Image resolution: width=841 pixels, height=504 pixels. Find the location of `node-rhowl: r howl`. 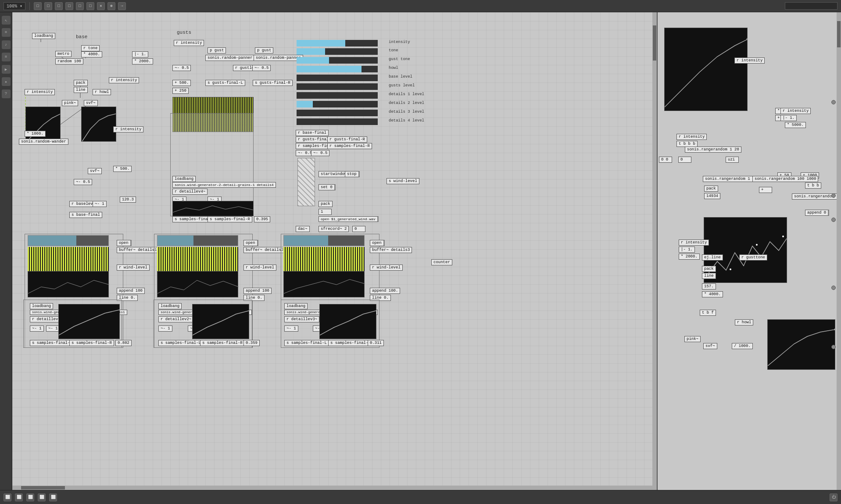

node-rhowl: r howl is located at coordinates (102, 92).